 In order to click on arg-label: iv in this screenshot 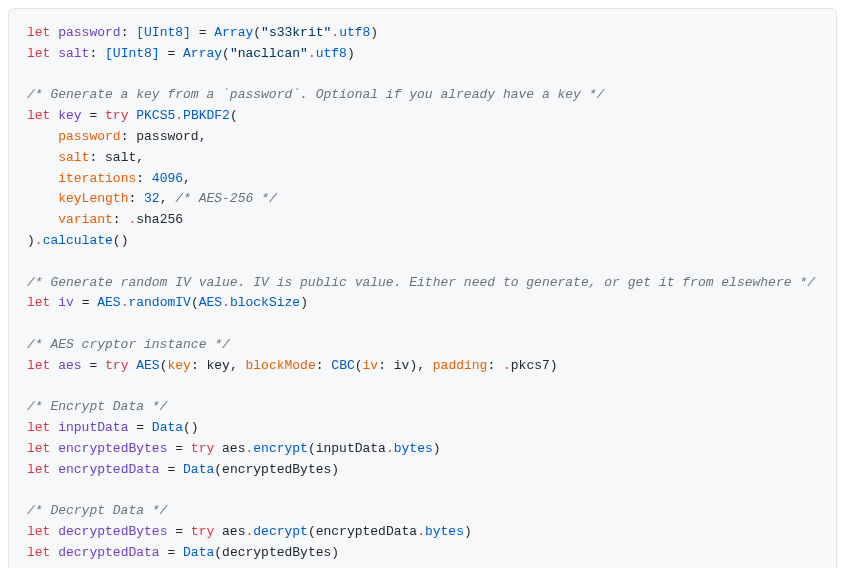, I will do `click(371, 366)`.